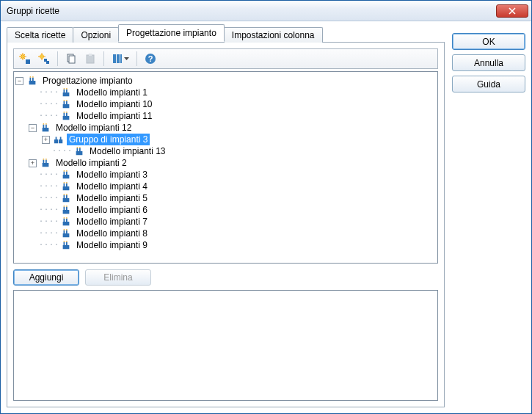  What do you see at coordinates (25, 59) in the screenshot?
I see `toolbar-new-item` at bounding box center [25, 59].